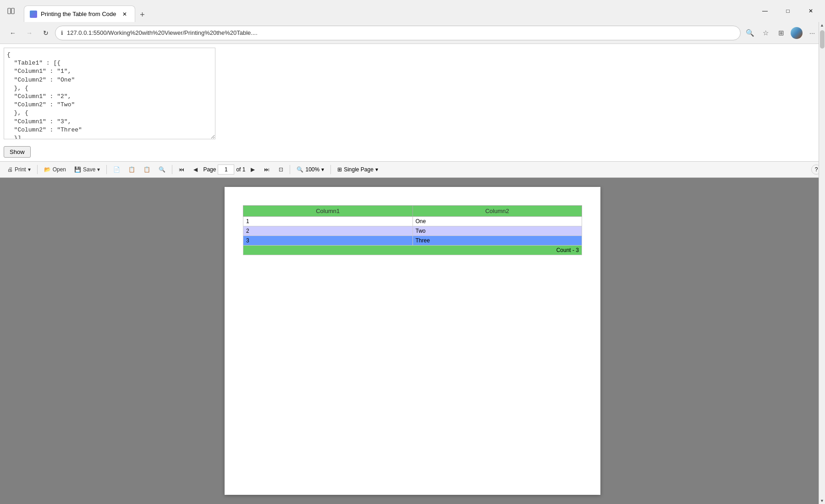  What do you see at coordinates (147, 170) in the screenshot?
I see `paste-button: 📋` at bounding box center [147, 170].